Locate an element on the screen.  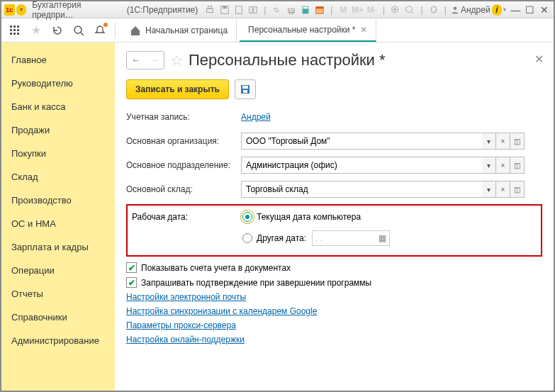
org-field: ▾ × ◫ is located at coordinates (383, 141).